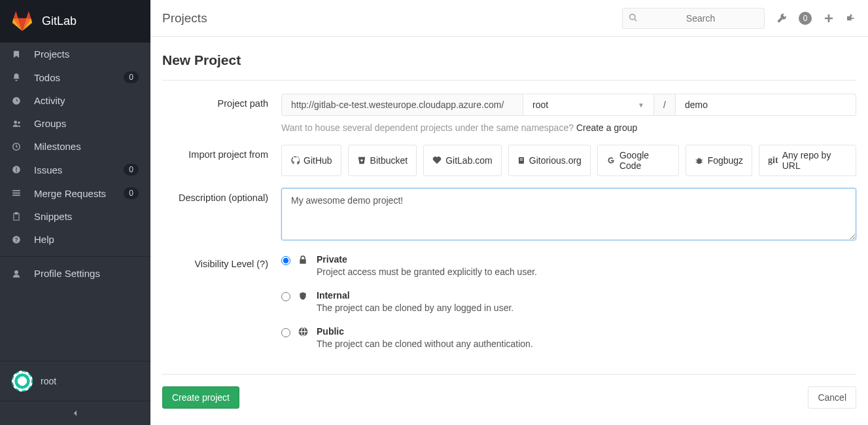 This screenshot has height=425, width=868. Describe the element at coordinates (462, 160) in the screenshot. I see `import-gitlab-button: GitLab.com` at that location.